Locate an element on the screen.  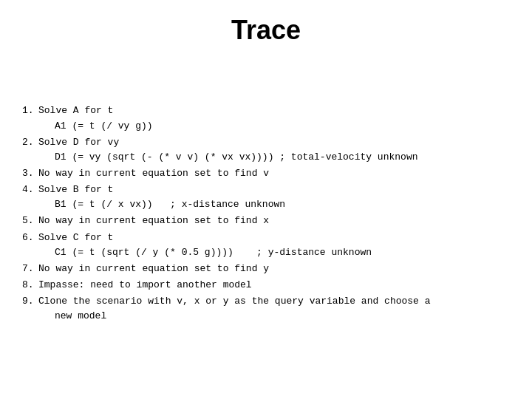
list-body: No way in current equation set to find v is located at coordinates (274, 174).